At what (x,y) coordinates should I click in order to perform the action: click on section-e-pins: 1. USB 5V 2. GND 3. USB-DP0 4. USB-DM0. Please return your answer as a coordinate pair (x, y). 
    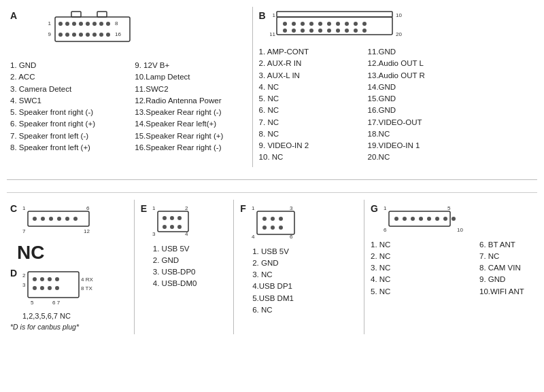
    Looking at the image, I should click on (190, 266).